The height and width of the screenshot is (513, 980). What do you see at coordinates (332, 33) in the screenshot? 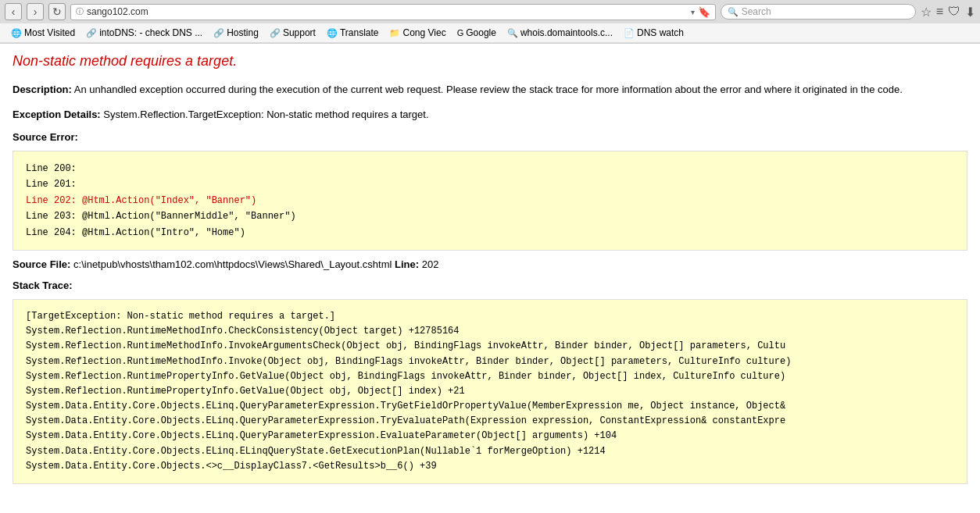
I see `bookmark-favicon-translate: 🌐` at bounding box center [332, 33].